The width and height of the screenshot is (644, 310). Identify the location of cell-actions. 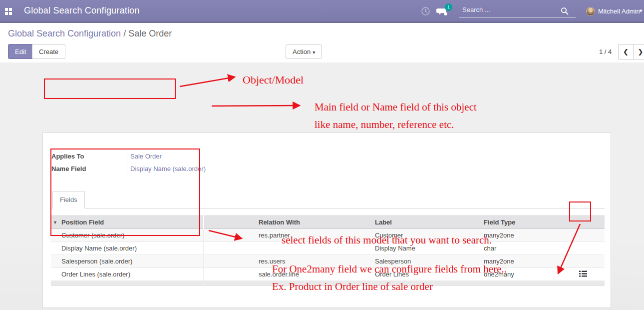
(589, 274).